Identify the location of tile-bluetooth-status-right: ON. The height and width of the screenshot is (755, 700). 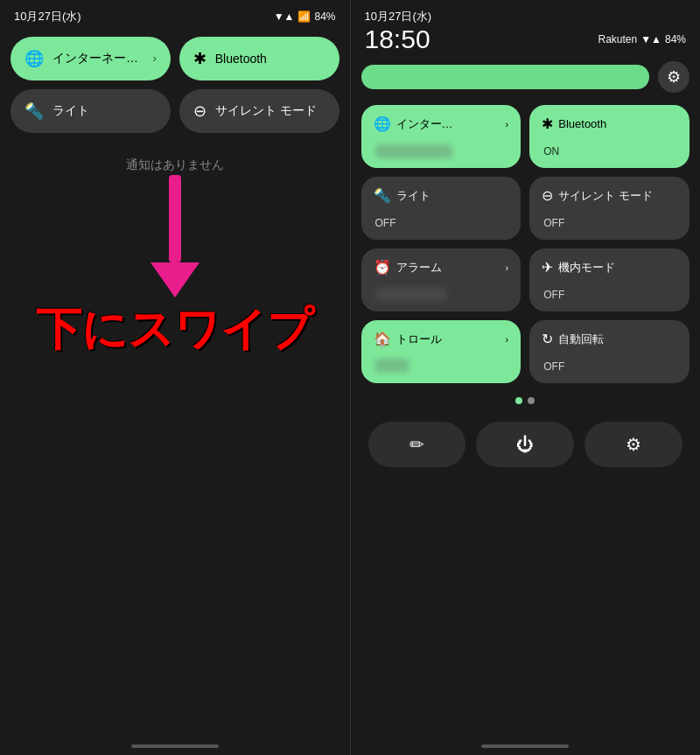
(609, 151).